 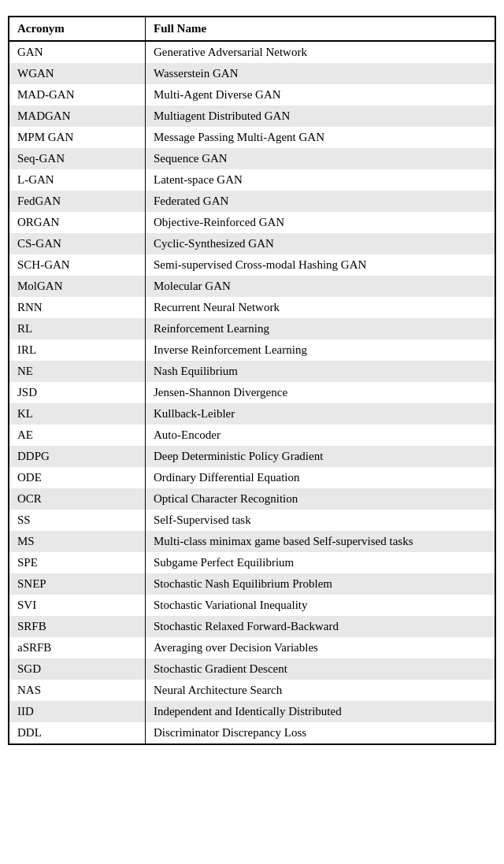 I want to click on acronym-cell: SGD, so click(x=77, y=669).